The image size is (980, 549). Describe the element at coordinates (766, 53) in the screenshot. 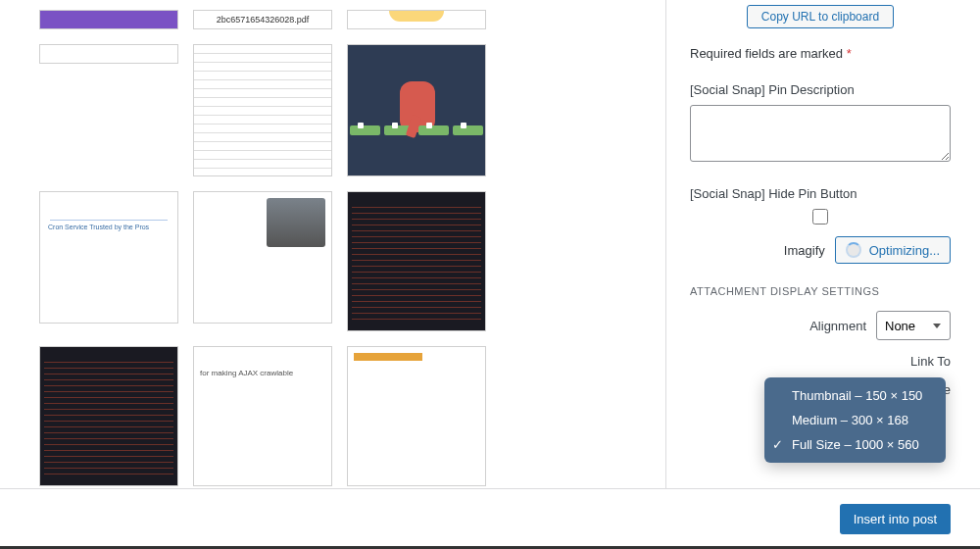

I see `required-text: Required fields are marked` at that location.